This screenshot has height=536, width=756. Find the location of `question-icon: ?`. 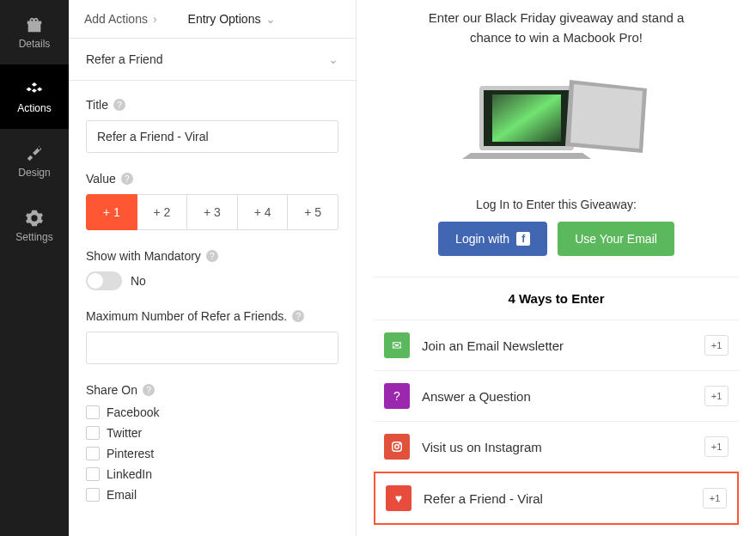

question-icon: ? is located at coordinates (397, 396).